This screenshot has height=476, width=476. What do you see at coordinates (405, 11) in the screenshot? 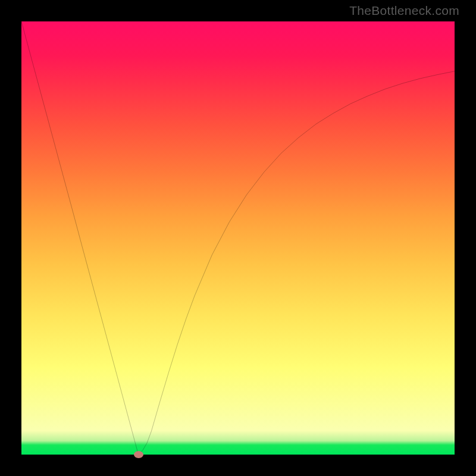
I see `watermark-text: TheBottleneck.com` at bounding box center [405, 11].